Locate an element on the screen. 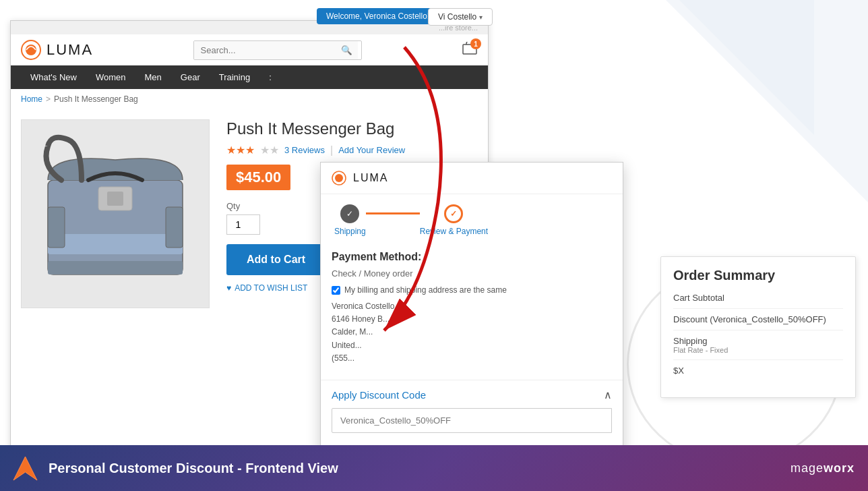  dropdown-arrow-icon: ▾ is located at coordinates (481, 18).